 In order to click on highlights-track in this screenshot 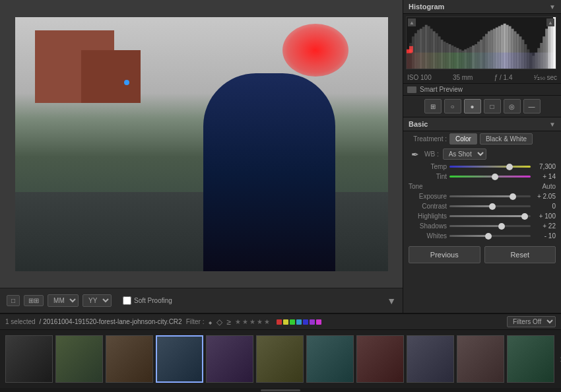, I will do `click(490, 216)`.